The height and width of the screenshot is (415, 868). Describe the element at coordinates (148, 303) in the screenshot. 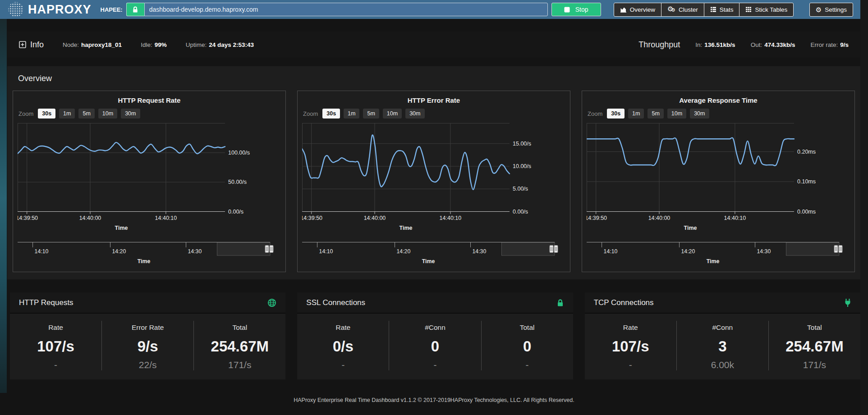

I see `card-header: HTTP Requests` at that location.